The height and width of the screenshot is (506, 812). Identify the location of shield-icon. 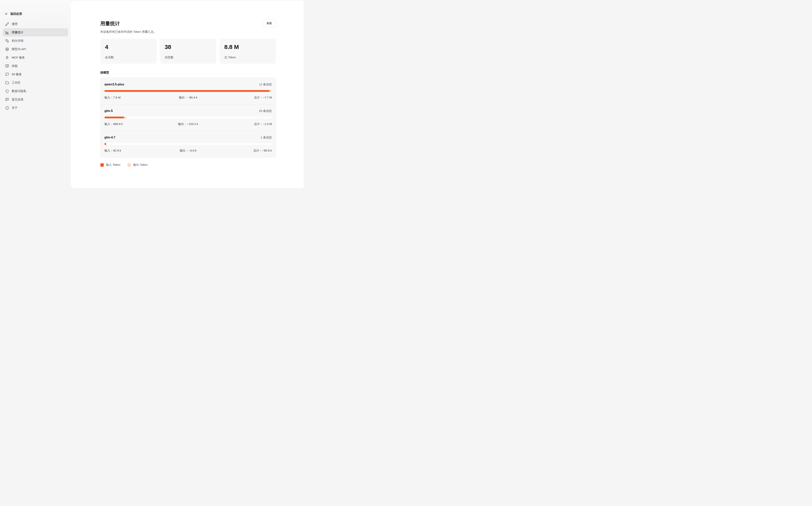
(7, 91).